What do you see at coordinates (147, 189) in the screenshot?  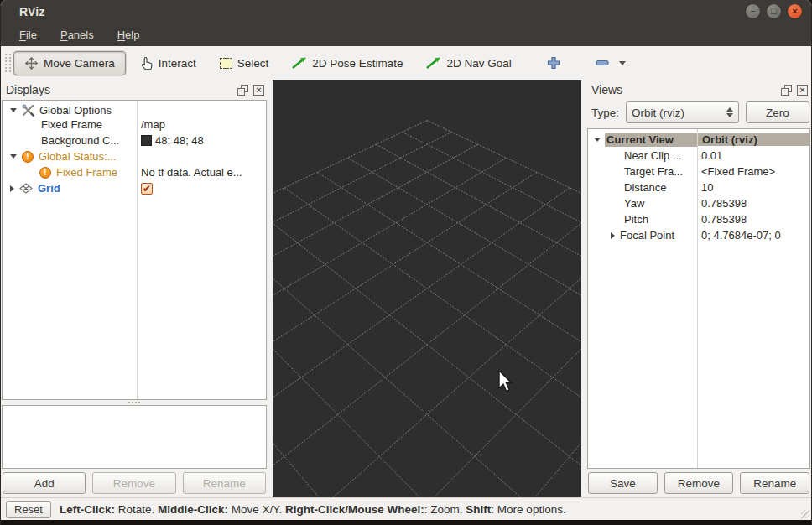 I see `grid-enabled-checkbox: ✔` at bounding box center [147, 189].